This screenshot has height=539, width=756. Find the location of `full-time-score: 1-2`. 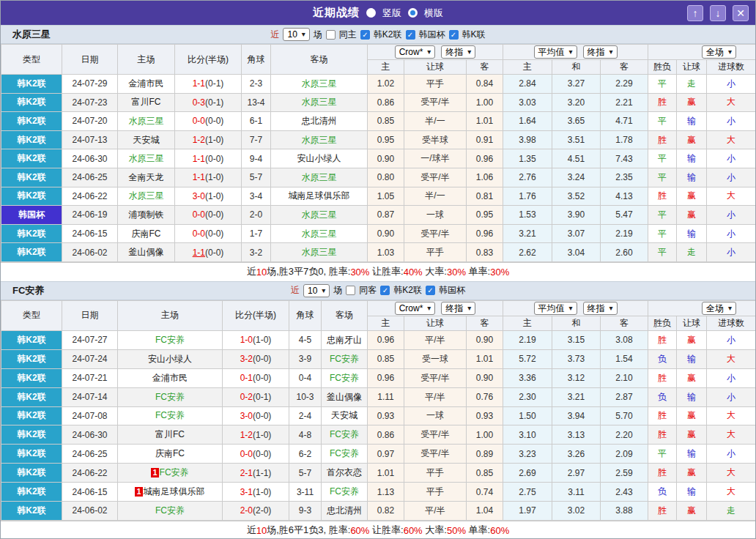

full-time-score: 1-2 is located at coordinates (246, 435).